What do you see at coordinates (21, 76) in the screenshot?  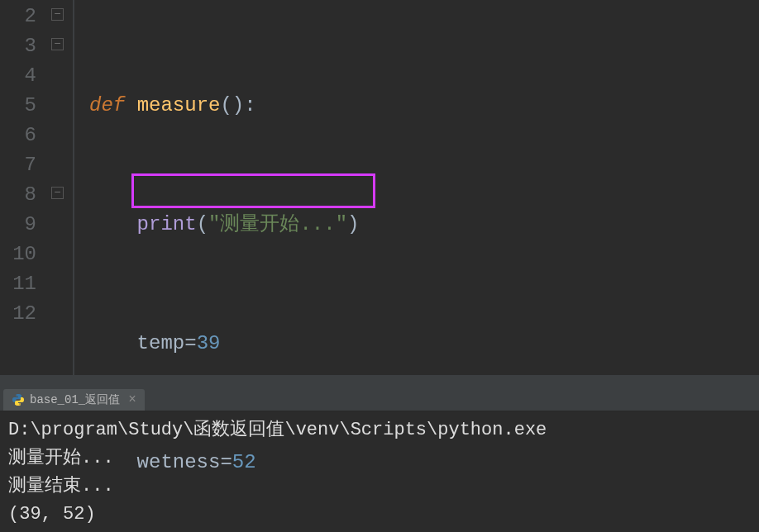 I see `line-number: 4` at bounding box center [21, 76].